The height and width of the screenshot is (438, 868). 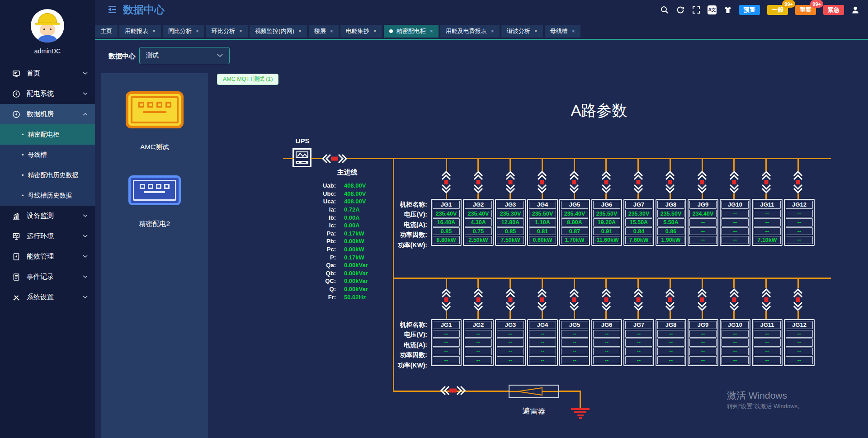 What do you see at coordinates (712, 10) in the screenshot?
I see `translate-icon: A文` at bounding box center [712, 10].